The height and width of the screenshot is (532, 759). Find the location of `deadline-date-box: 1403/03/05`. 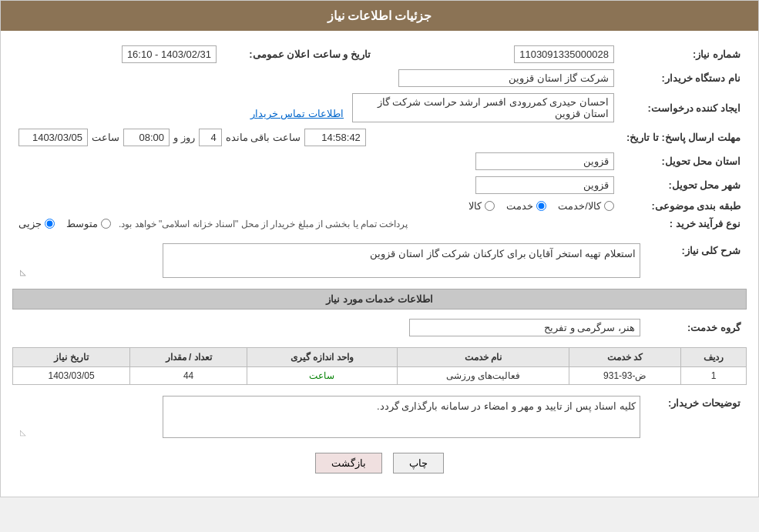

deadline-date-box: 1403/03/05 is located at coordinates (53, 137).